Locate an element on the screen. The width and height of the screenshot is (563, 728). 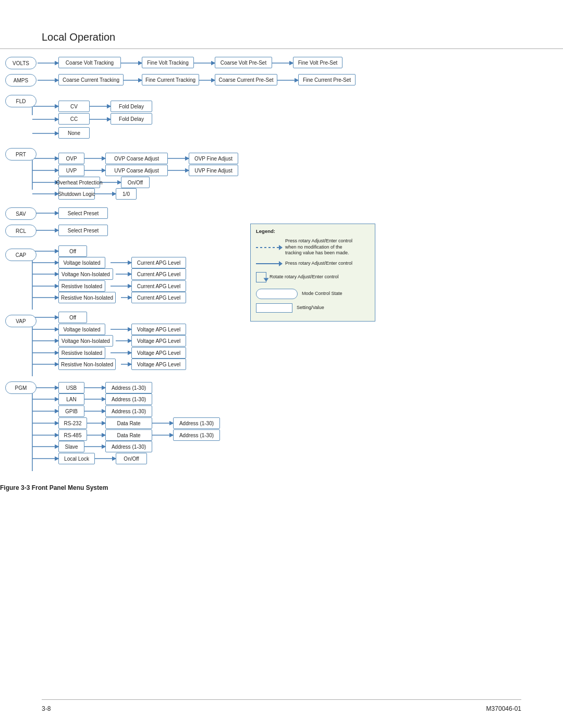
legend-item-3: Rotate rotary Adjust/Enter control is located at coordinates (313, 277).